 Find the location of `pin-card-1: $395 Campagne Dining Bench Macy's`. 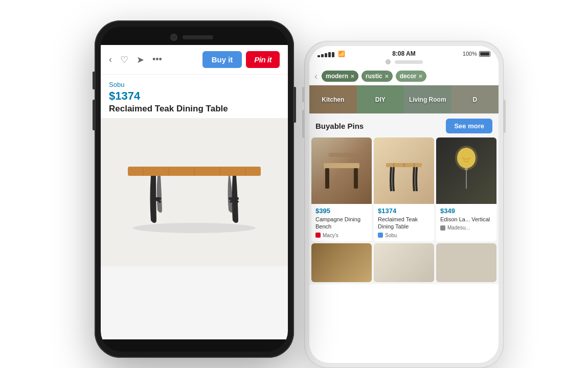

pin-card-1: $395 Campagne Dining Bench Macy's is located at coordinates (342, 189).